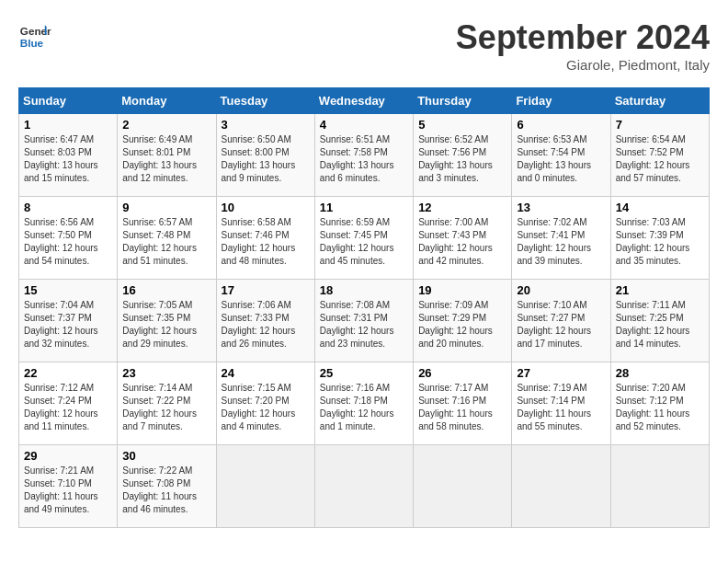 This screenshot has width=728, height=563. What do you see at coordinates (364, 321) in the screenshot?
I see `table-row: 18 Sunrise: 7:08 AMSunset: 7:31 PMDaylig…` at bounding box center [364, 321].